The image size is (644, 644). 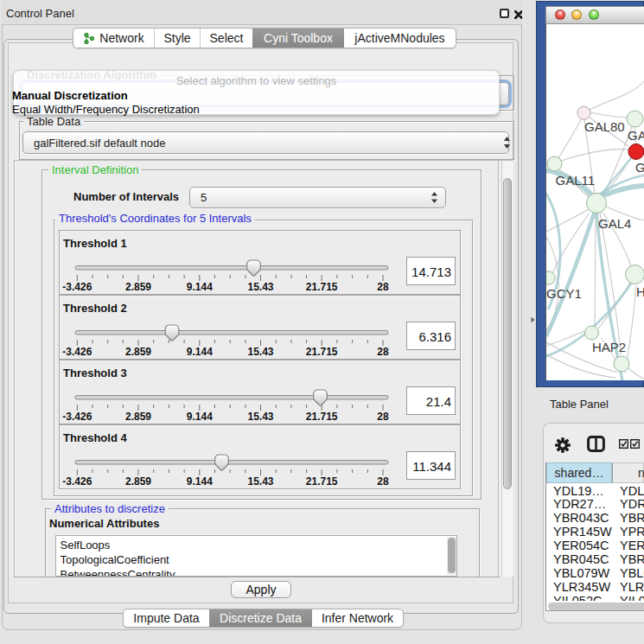 I want to click on svg-text: GAL80, so click(x=605, y=126).